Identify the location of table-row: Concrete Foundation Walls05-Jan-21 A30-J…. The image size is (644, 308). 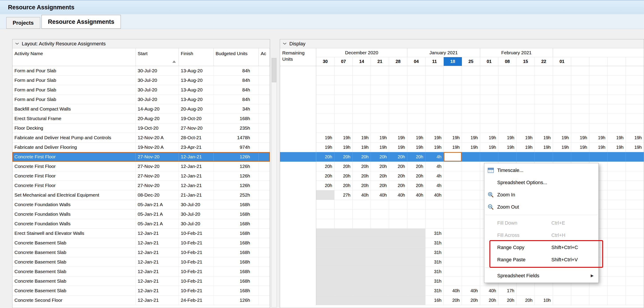
(141, 224).